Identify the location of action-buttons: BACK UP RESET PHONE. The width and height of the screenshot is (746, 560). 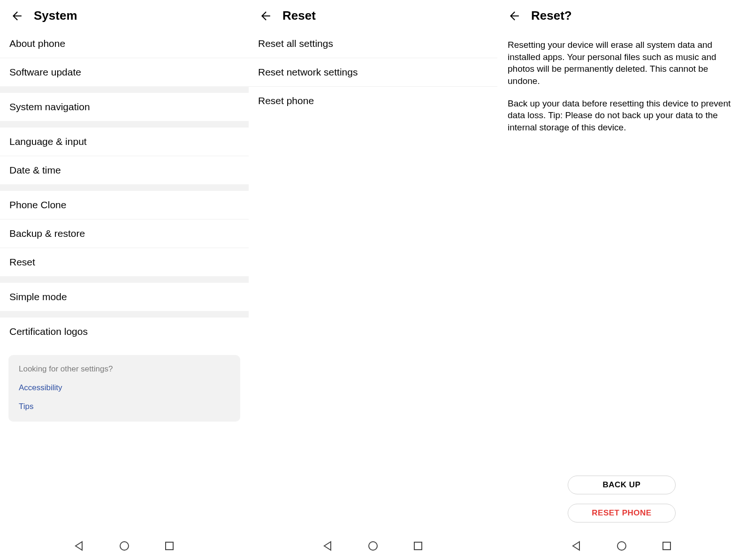
(622, 504).